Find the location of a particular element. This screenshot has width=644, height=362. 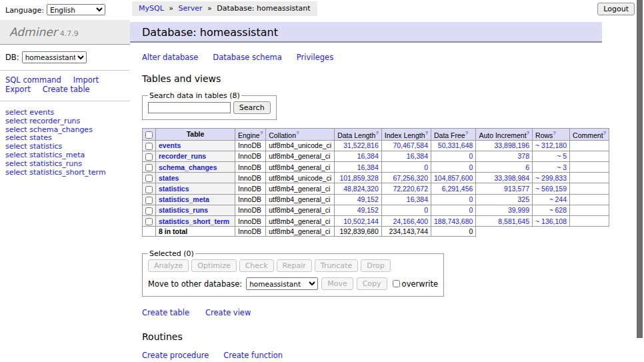

nav-link-privileges: Privileges is located at coordinates (315, 57).